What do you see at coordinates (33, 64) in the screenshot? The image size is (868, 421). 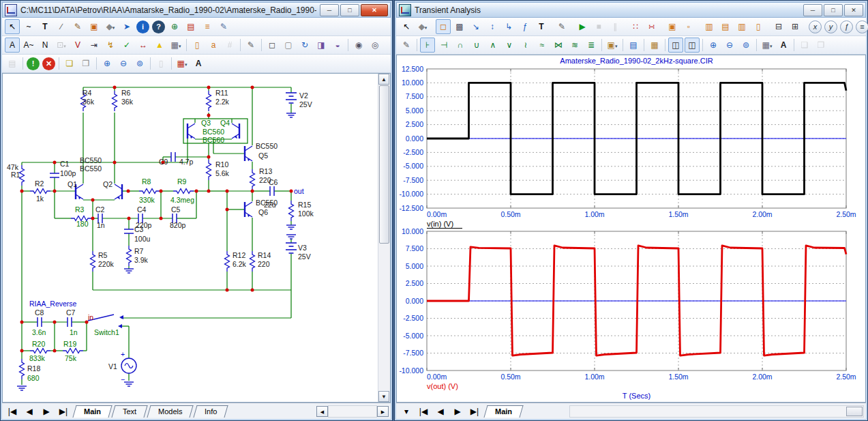 I see `check-run-icon: !` at bounding box center [33, 64].